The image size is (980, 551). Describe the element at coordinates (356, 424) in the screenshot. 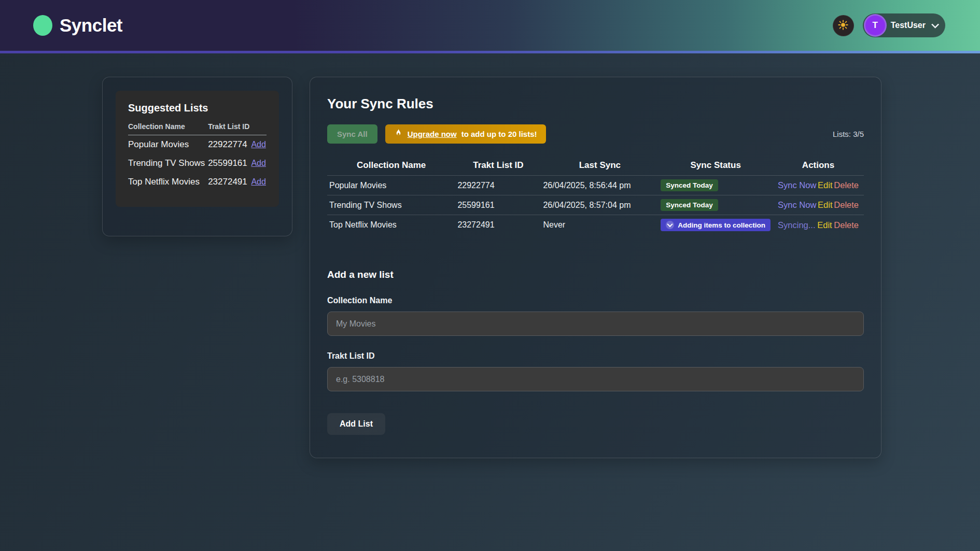

I see `add-list-button: Add List` at that location.